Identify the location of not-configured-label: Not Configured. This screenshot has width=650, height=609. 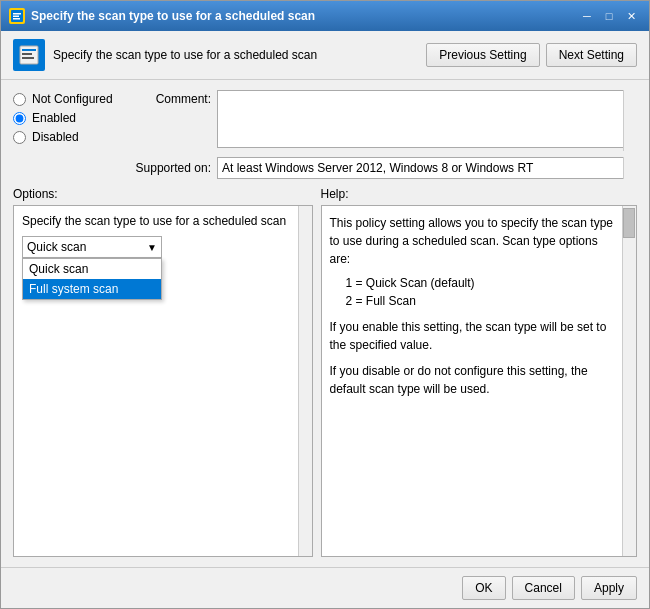
(72, 99).